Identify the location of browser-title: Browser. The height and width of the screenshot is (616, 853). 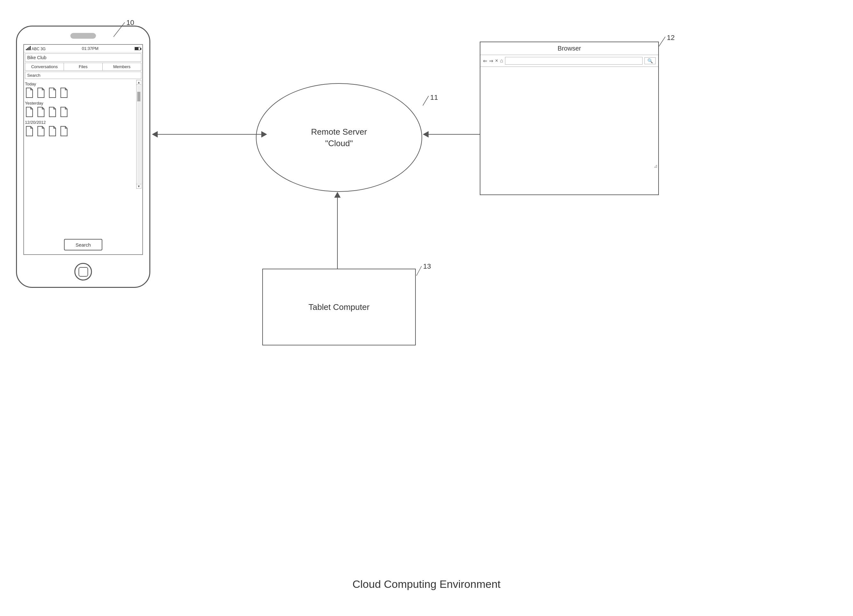
(569, 49).